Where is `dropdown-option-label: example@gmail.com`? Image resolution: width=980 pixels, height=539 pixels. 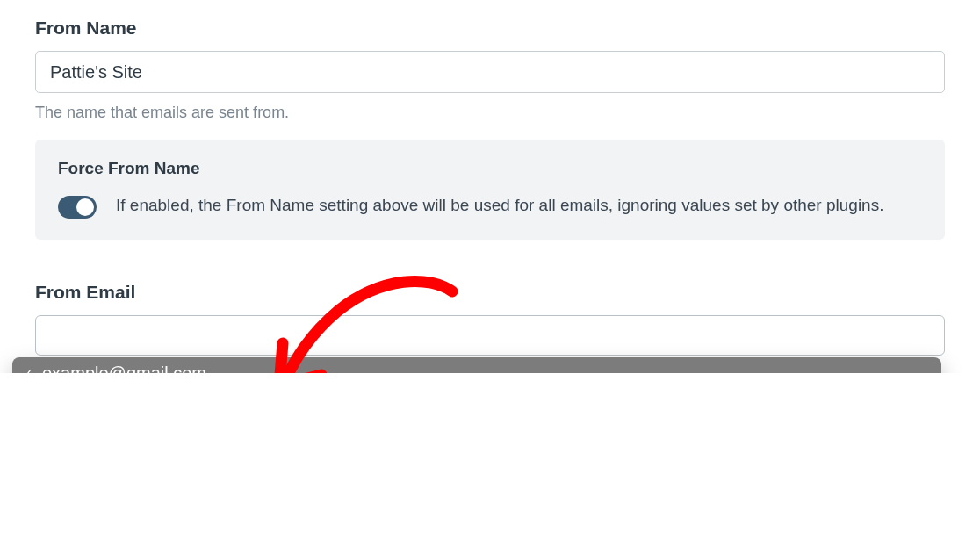
dropdown-option-label: example@gmail.com is located at coordinates (125, 369).